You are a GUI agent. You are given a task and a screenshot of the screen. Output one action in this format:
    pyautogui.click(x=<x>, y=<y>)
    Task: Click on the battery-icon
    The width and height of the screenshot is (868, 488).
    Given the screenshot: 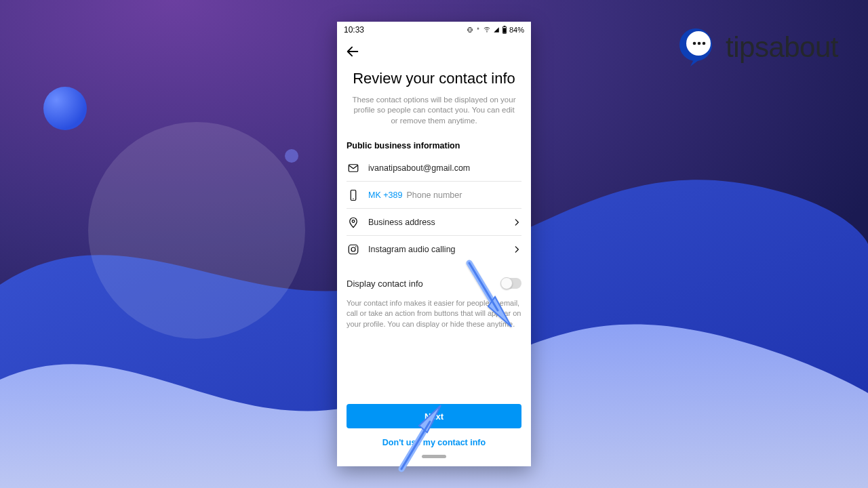 What is the action you would take?
    pyautogui.click(x=505, y=30)
    